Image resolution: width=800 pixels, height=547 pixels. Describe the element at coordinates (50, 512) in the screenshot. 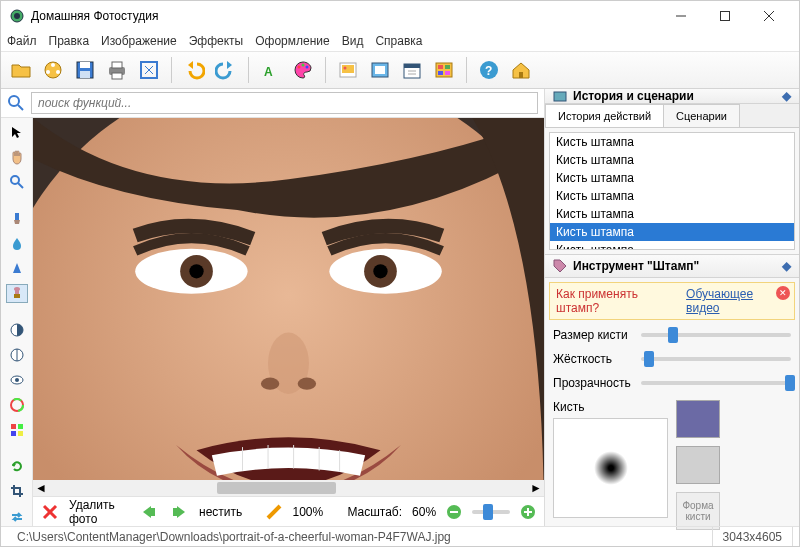

I see `delete-icon` at that location.